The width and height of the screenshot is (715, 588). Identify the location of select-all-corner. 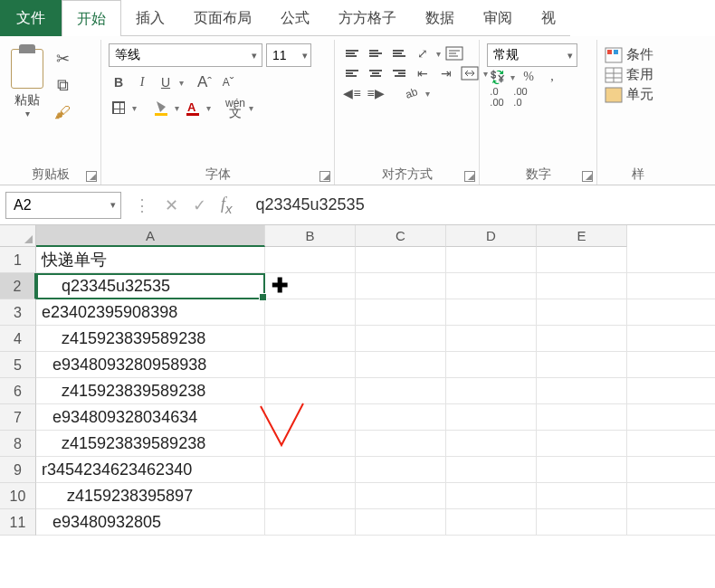
(18, 236).